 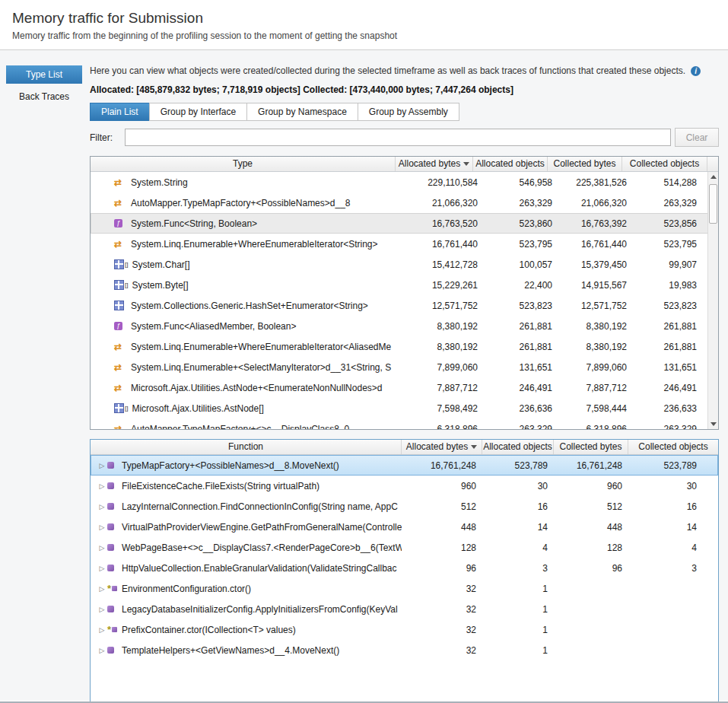 What do you see at coordinates (405, 367) in the screenshot?
I see `type-row: System.Linq.Enumerable+<SelectManyIterat…` at bounding box center [405, 367].